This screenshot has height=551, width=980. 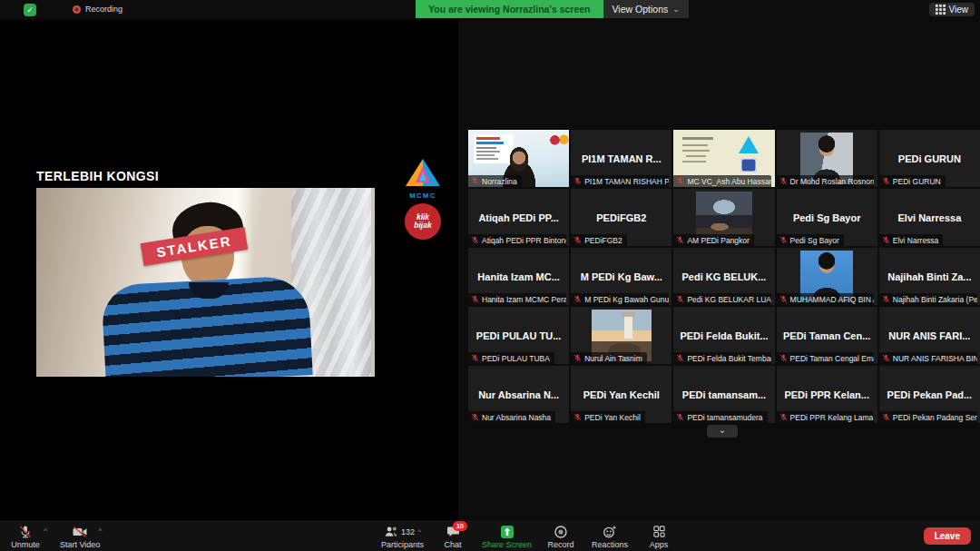 What do you see at coordinates (646, 9) in the screenshot?
I see `view-options-dropdown: View Options ⌄` at bounding box center [646, 9].